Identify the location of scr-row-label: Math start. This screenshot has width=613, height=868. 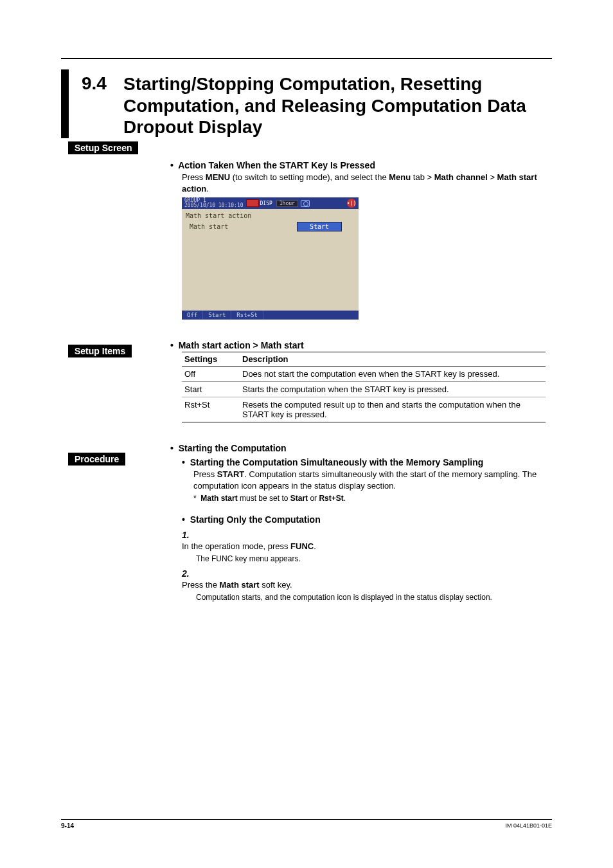
(209, 226).